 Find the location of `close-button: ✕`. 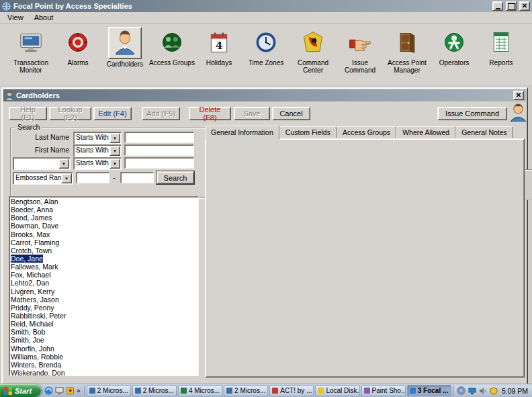

close-button: ✕ is located at coordinates (525, 6).